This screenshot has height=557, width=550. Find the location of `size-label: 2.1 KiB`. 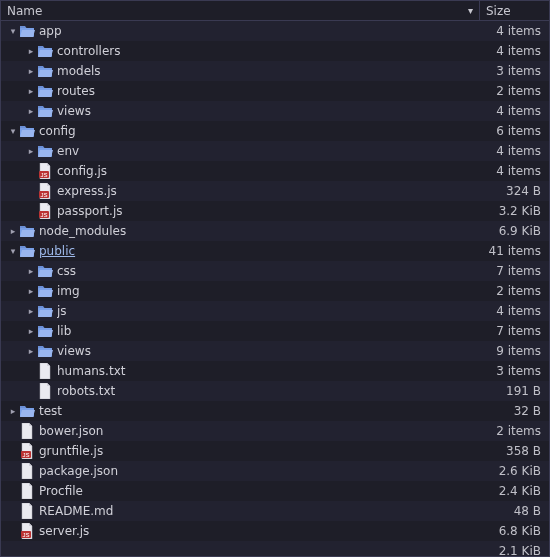

size-label: 2.1 KiB is located at coordinates (511, 550).